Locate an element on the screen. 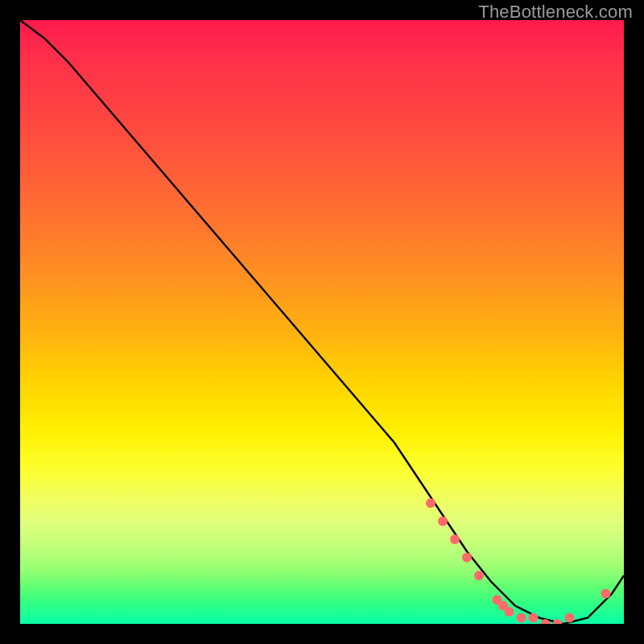  marker-group is located at coordinates (518, 561).